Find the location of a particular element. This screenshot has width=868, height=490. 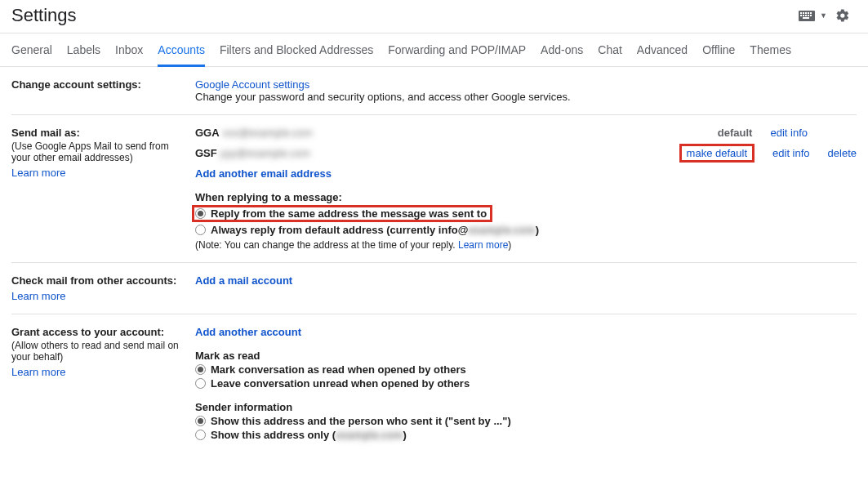

tab-general: General is located at coordinates (32, 51).